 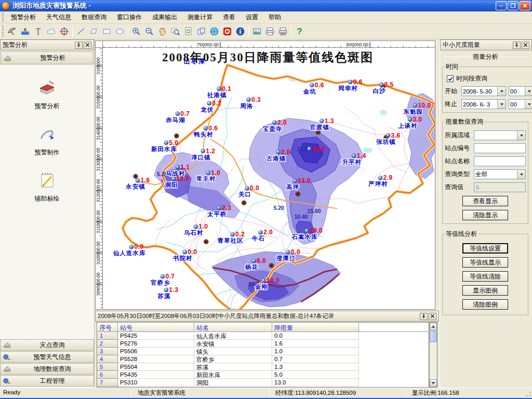 What do you see at coordinates (156, 375) in the screenshot?
I see `table-cell: P5435` at bounding box center [156, 375].